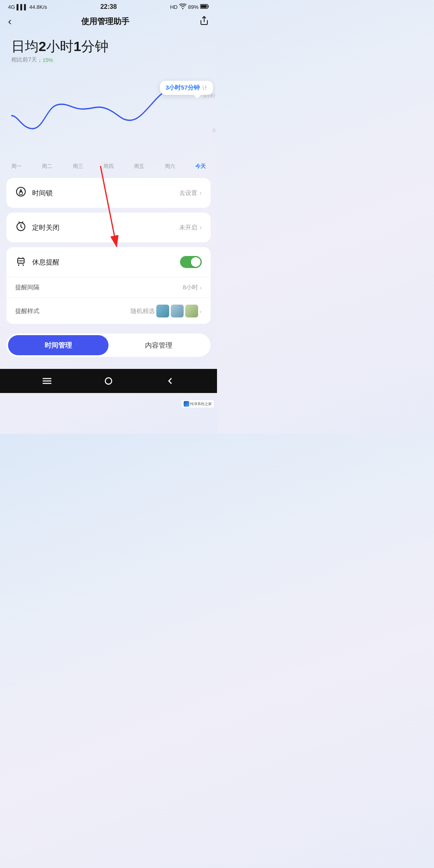 The image size is (434, 868). What do you see at coordinates (191, 262) in the screenshot?
I see `rest-reminder-toggle` at bounding box center [191, 262].